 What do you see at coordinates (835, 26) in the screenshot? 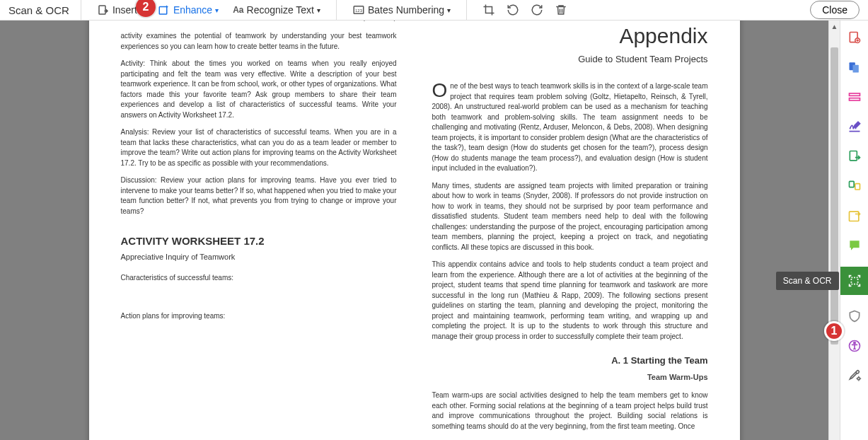
I see `scroll-up-arrow: ▲` at bounding box center [835, 26].